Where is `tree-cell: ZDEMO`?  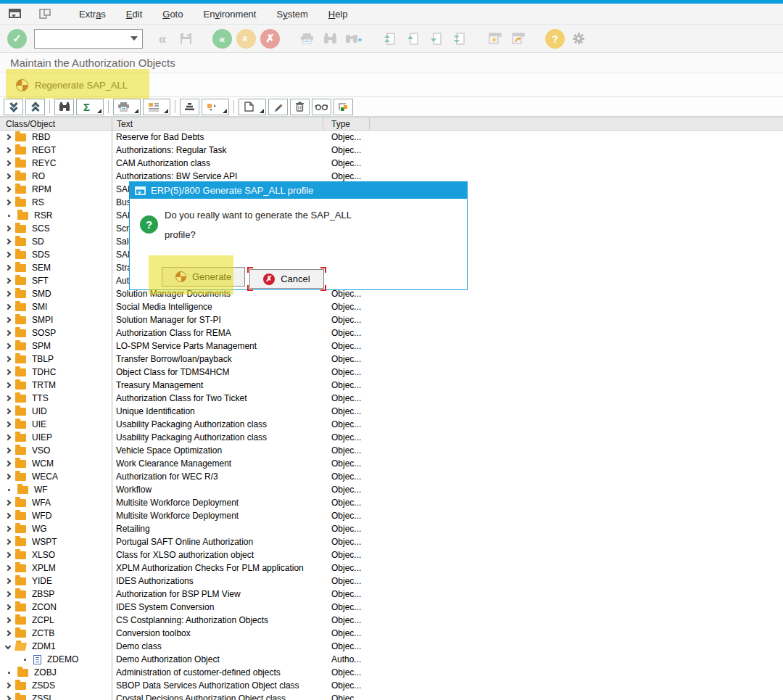
tree-cell: ZDEMO is located at coordinates (57, 659).